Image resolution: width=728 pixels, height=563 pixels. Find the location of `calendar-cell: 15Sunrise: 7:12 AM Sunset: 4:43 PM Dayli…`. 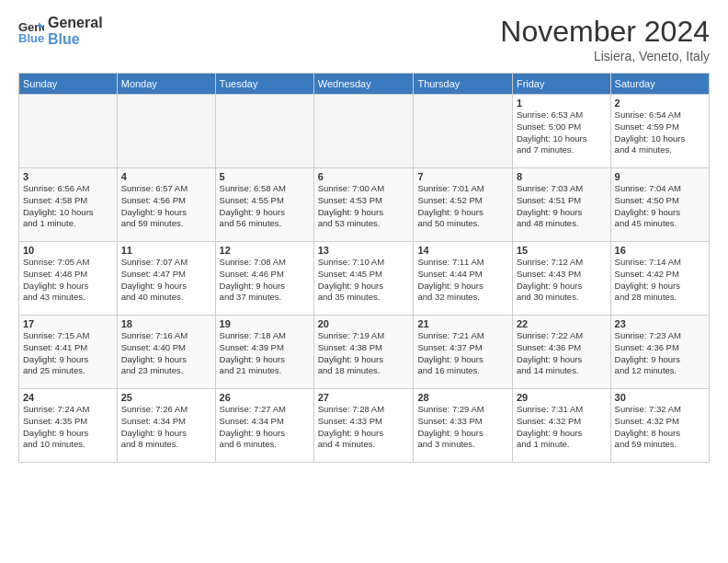

calendar-cell: 15Sunrise: 7:12 AM Sunset: 4:43 PM Dayli… is located at coordinates (561, 279).